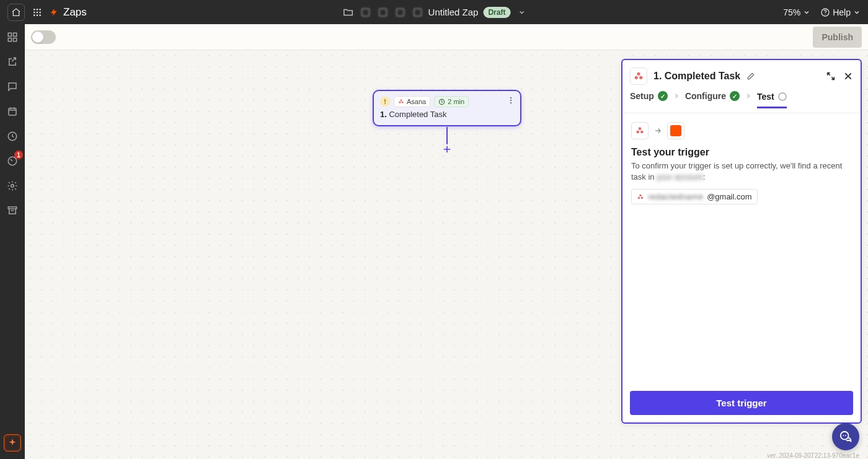  Describe the element at coordinates (649, 99) in the screenshot. I see `tab-setup: Setup ✓` at that location.